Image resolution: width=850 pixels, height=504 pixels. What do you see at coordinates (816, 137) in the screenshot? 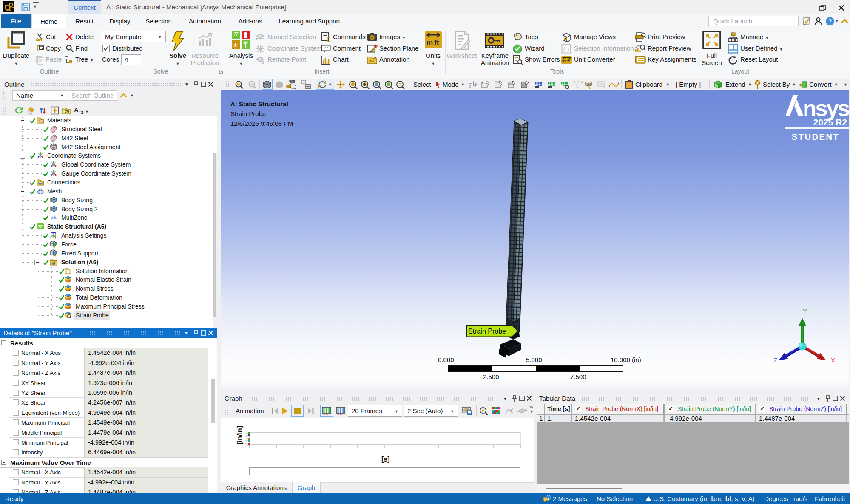
I see `svg-text: STUDENT` at bounding box center [816, 137].